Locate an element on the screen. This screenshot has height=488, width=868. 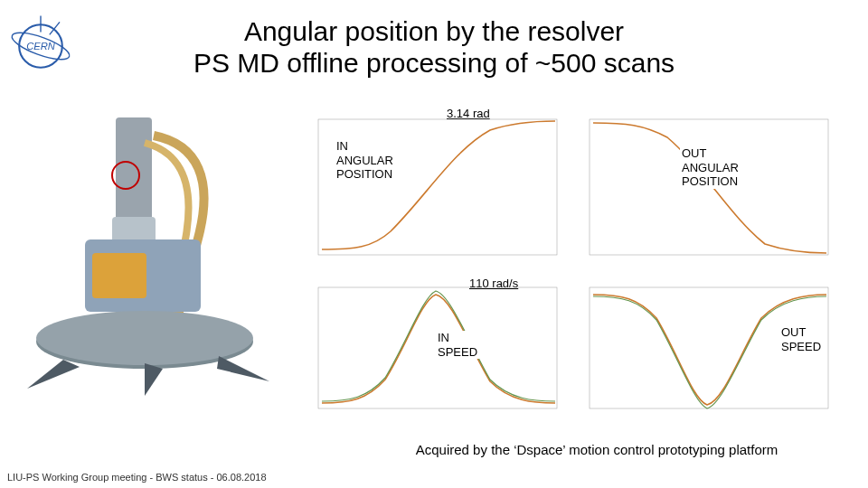
label-out-angular: OUT ANGULAR POSITION is located at coordinates (711, 168).